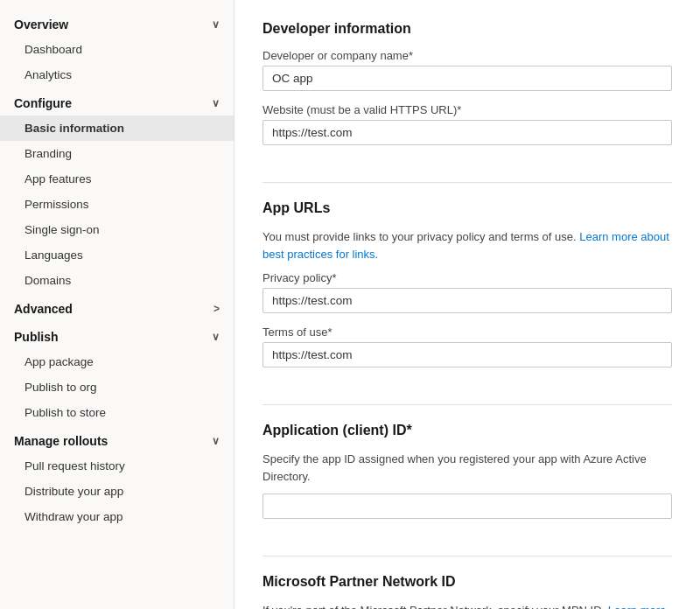 This screenshot has width=700, height=609. What do you see at coordinates (117, 335) in the screenshot?
I see `sidebar-section-publish: Publish ∨` at bounding box center [117, 335].